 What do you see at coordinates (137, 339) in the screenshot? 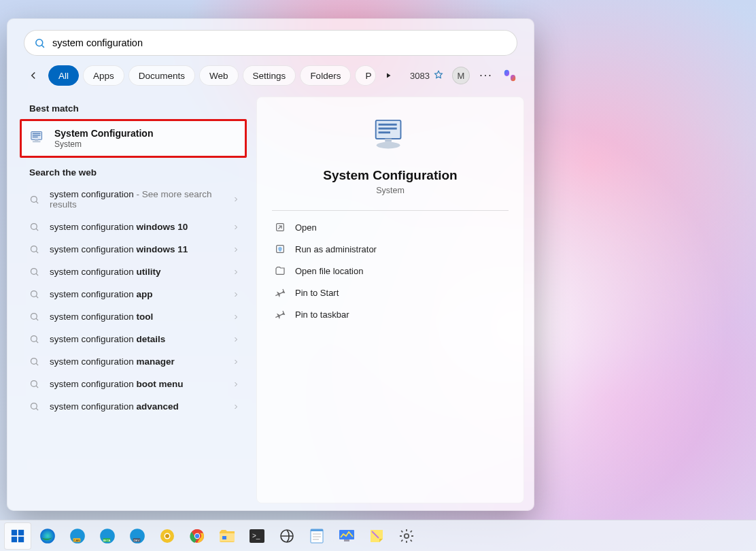
I see `web-result-text: system configuration details` at bounding box center [137, 339].